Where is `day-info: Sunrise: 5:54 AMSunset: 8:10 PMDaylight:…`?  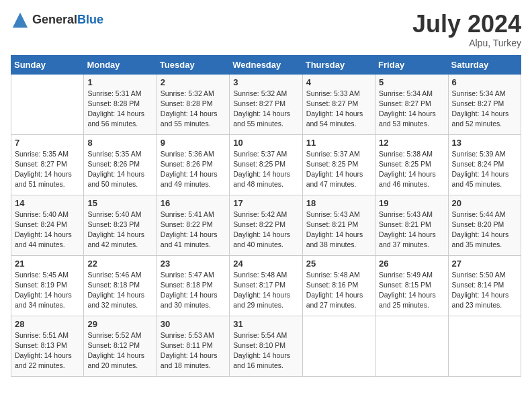 day-info: Sunrise: 5:54 AMSunset: 8:10 PMDaylight:… is located at coordinates (266, 351).